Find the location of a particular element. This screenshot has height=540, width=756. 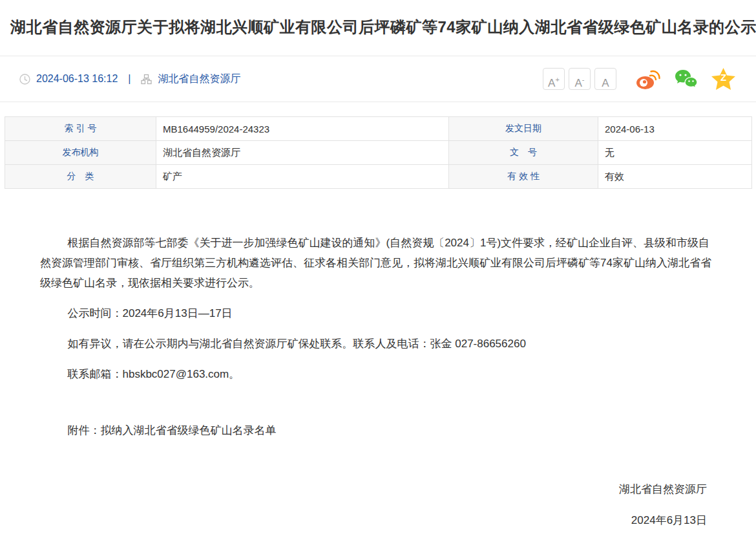

table-row: 分 类 矿产 有 效 性 有效 is located at coordinates (379, 177).